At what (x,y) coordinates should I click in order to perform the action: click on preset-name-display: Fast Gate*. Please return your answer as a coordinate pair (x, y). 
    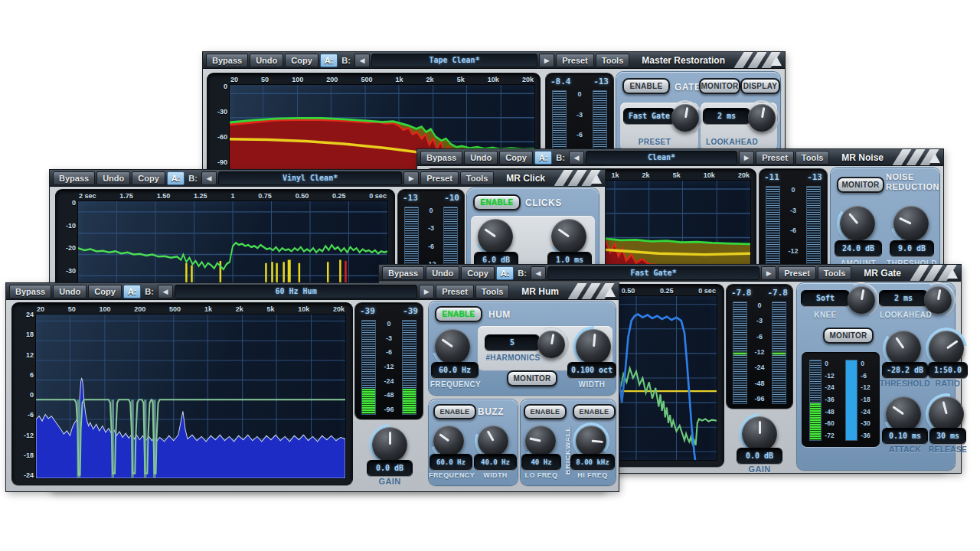
    Looking at the image, I should click on (654, 273).